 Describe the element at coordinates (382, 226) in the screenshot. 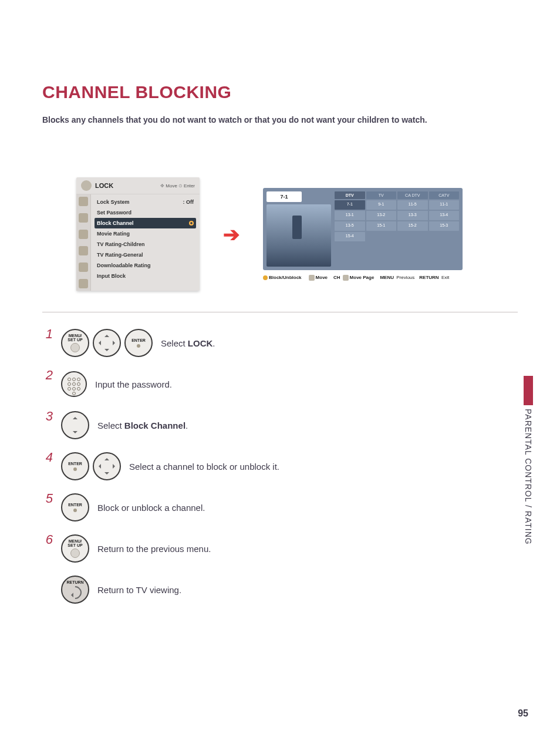

I see `channel-cell: 15-1` at that location.